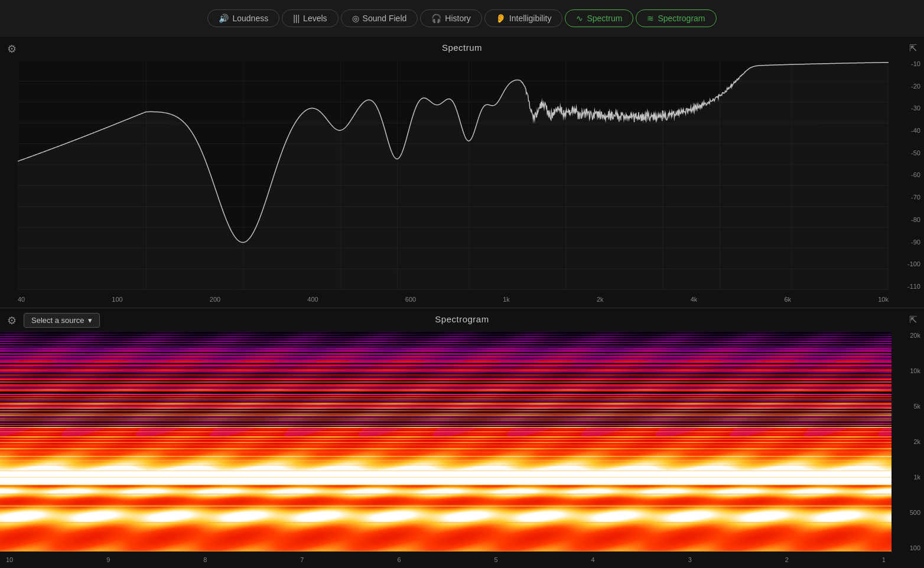 The image size is (924, 568). I want to click on x-label: 7, so click(302, 560).